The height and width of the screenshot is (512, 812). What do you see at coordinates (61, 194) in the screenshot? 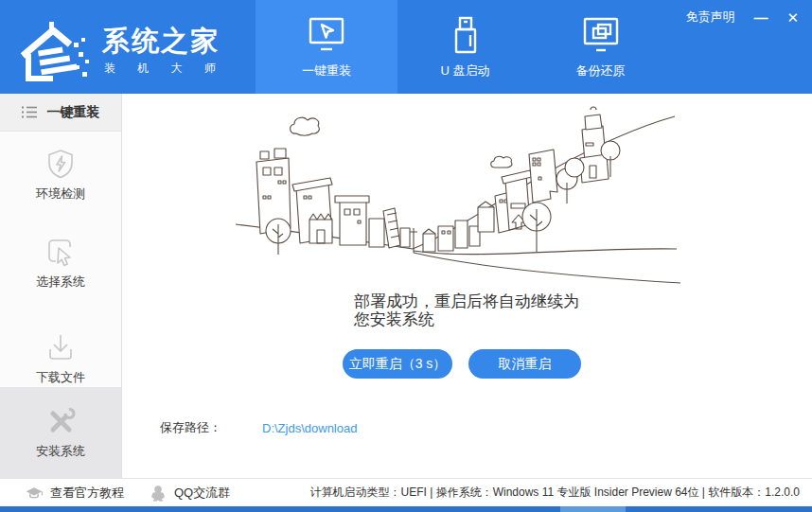
I see `sidebar-item-label: 环境检测` at bounding box center [61, 194].